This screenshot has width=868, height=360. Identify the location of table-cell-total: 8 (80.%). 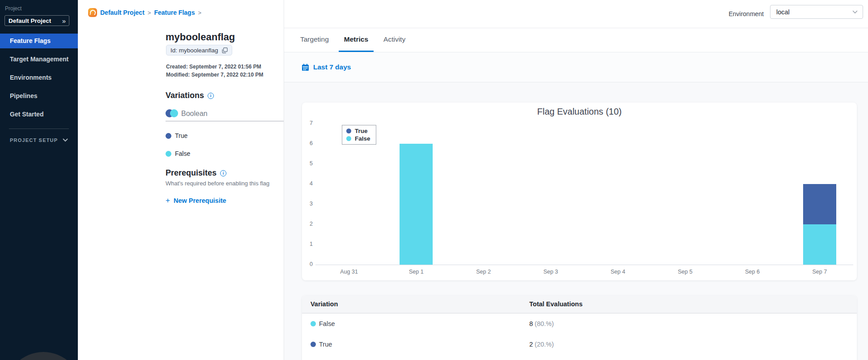
(541, 324).